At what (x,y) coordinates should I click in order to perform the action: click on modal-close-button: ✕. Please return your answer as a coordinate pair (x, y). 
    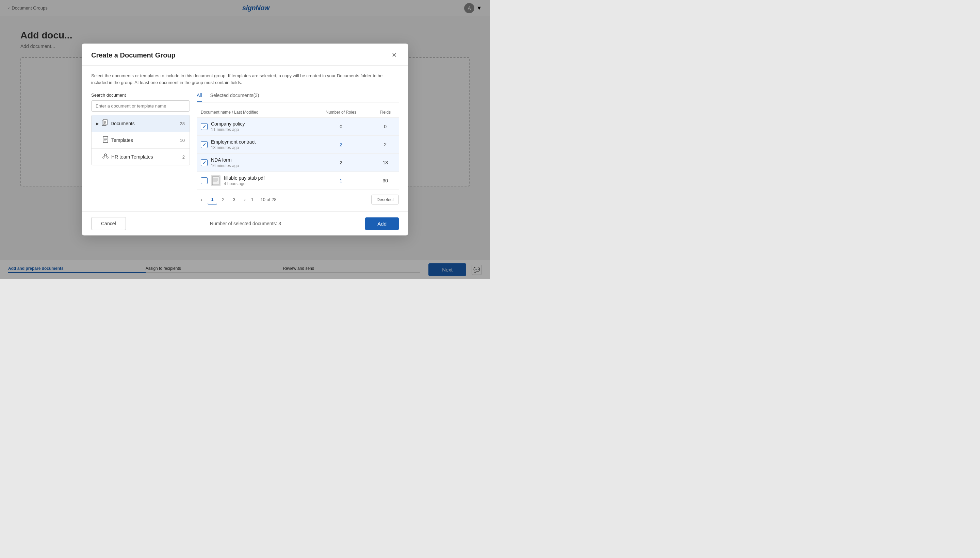
    Looking at the image, I should click on (394, 55).